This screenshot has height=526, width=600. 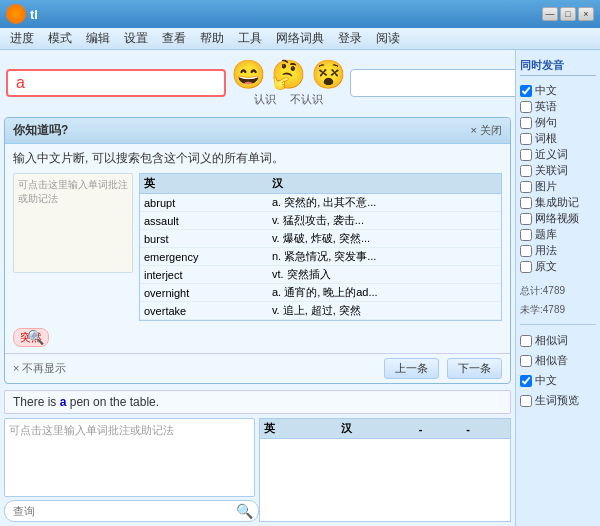 What do you see at coordinates (320, 275) in the screenshot?
I see `popup-table-row: interjectvt. 突然插入` at bounding box center [320, 275].